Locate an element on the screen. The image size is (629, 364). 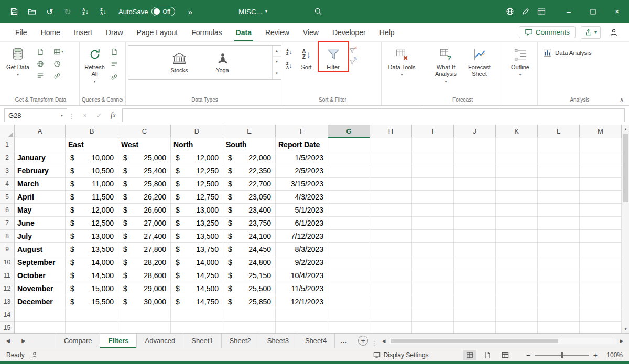
column-header-c: C is located at coordinates (145, 131).